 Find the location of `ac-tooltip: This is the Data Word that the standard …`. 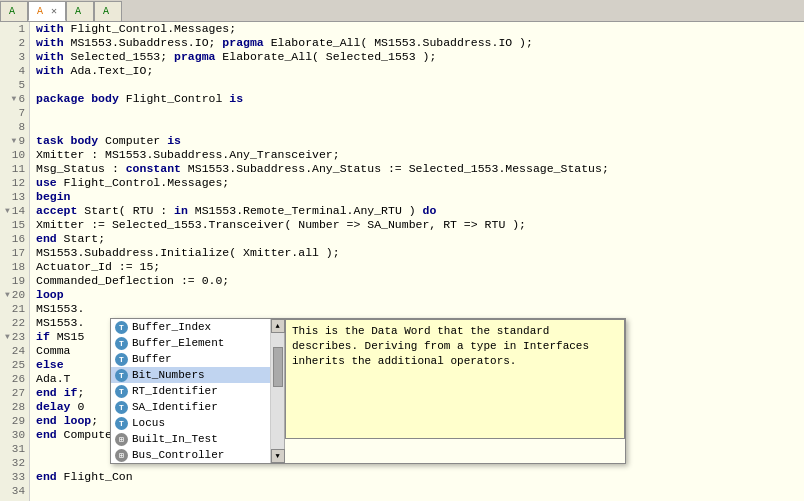

ac-tooltip: This is the Data Word that the standard … is located at coordinates (455, 379).